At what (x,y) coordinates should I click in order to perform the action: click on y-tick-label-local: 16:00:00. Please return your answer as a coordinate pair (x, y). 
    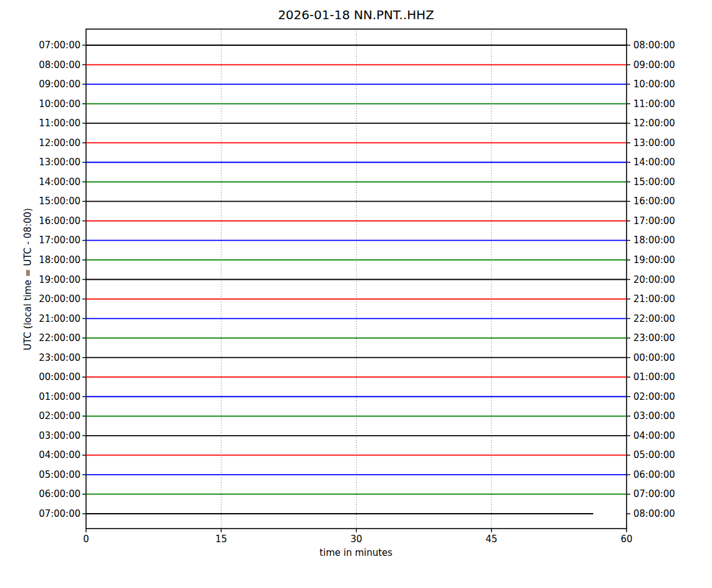
    Looking at the image, I should click on (654, 202).